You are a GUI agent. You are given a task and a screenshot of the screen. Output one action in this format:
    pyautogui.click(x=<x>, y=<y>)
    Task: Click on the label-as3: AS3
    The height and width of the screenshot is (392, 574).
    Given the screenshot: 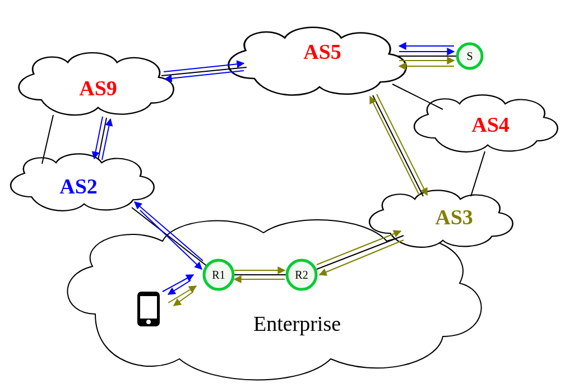 What is the action you would take?
    pyautogui.click(x=454, y=217)
    